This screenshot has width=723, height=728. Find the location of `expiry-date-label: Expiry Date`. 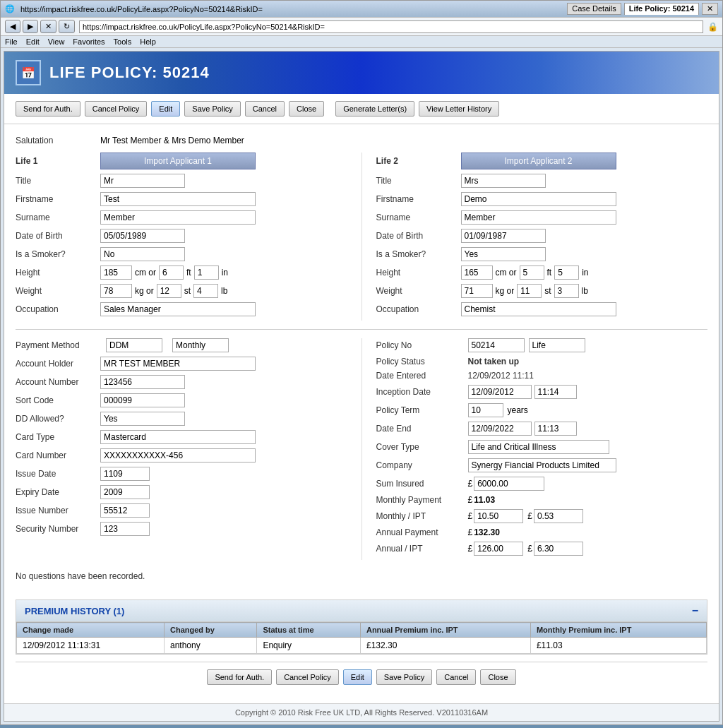

expiry-date-label: Expiry Date is located at coordinates (58, 492).